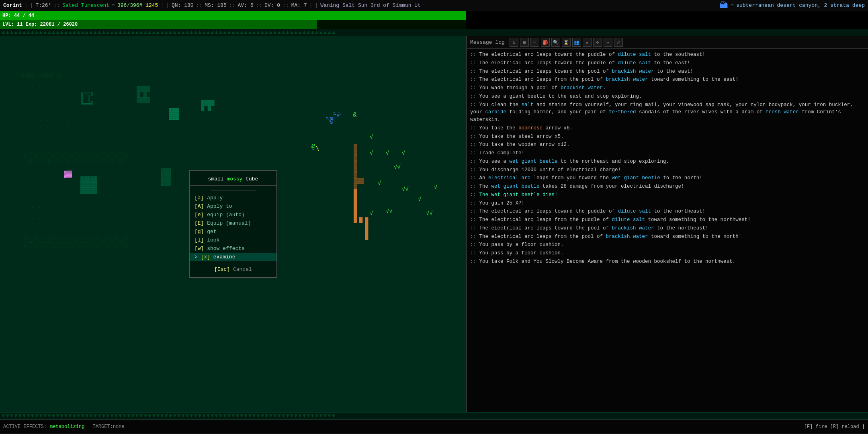 This screenshot has height=434, width=868. Describe the element at coordinates (243, 269) in the screenshot. I see `context-cancel-label: Cancel` at that location.